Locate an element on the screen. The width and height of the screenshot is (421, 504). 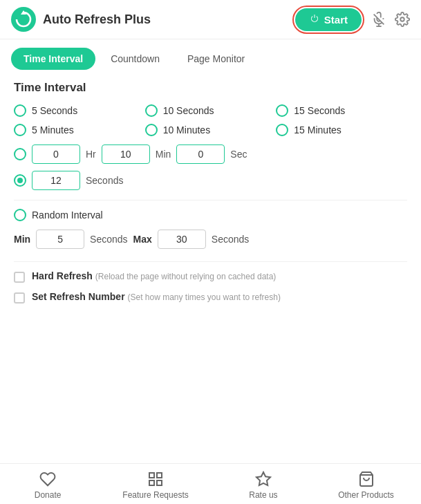
set-refresh-label: Set Refresh Number is located at coordinates (79, 297).